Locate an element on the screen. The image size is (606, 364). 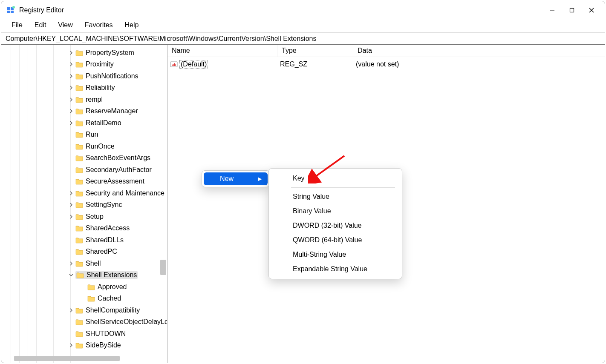
minimize-button is located at coordinates (552, 10).